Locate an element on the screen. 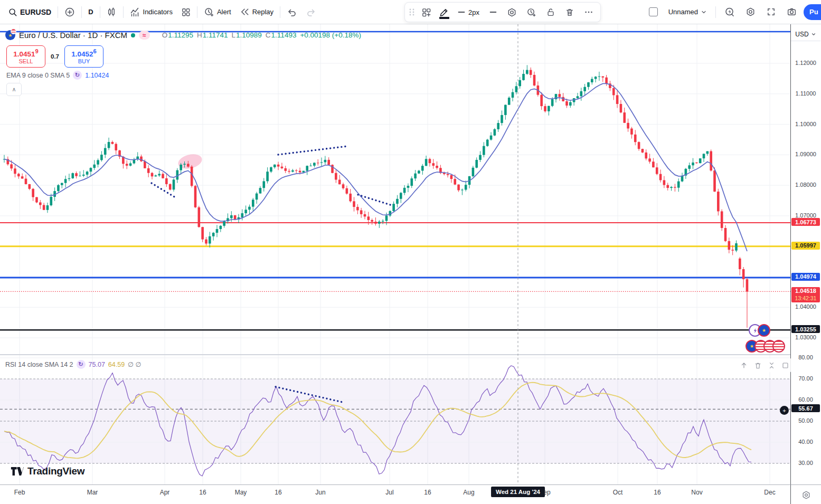  arrow-up-icon is located at coordinates (744, 365).